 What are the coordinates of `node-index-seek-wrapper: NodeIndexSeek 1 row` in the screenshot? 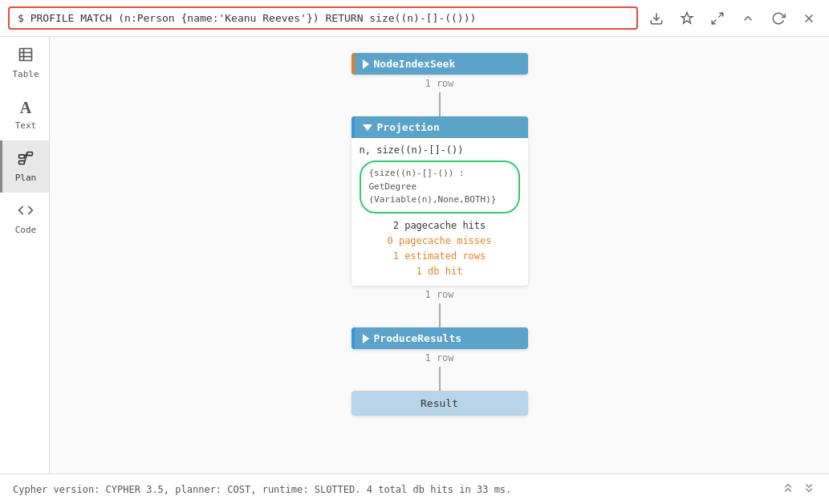 It's located at (440, 85).